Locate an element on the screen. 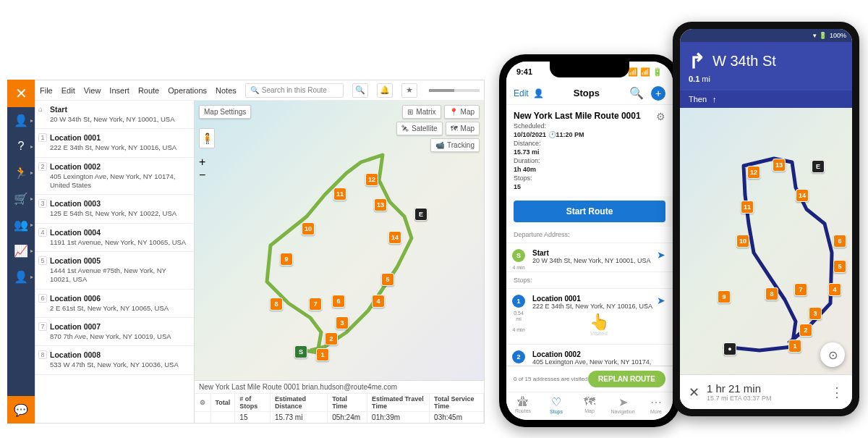  tab-routes: 🛣Routes is located at coordinates (523, 405).